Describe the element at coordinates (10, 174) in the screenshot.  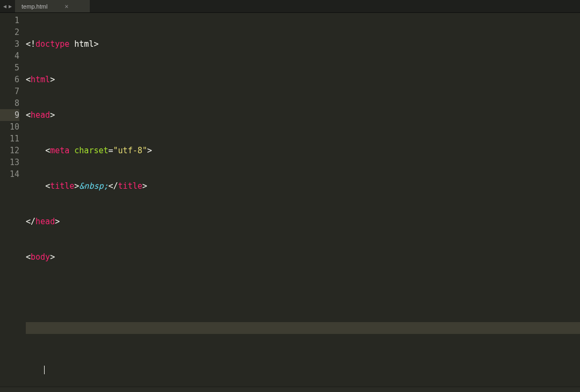
I see `line-number: 14` at that location.